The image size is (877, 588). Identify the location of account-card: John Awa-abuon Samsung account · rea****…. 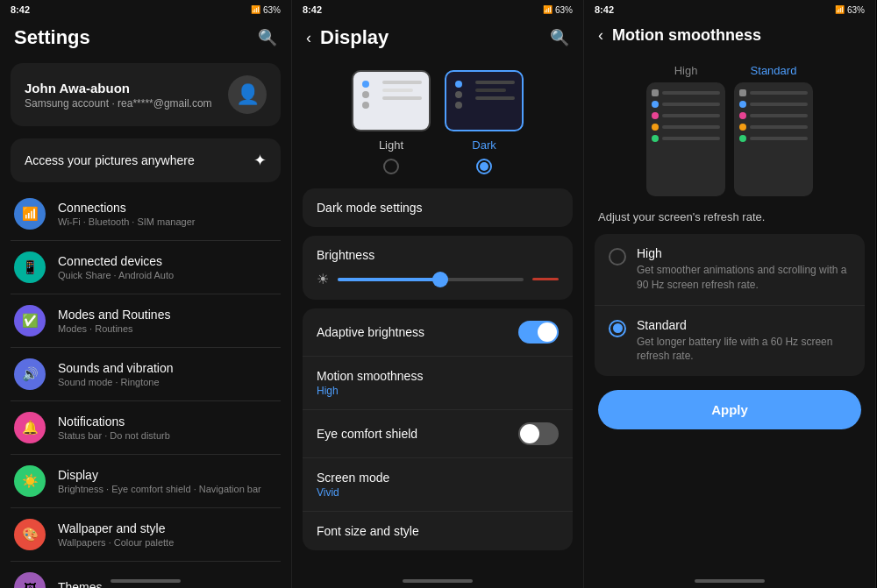
(146, 95).